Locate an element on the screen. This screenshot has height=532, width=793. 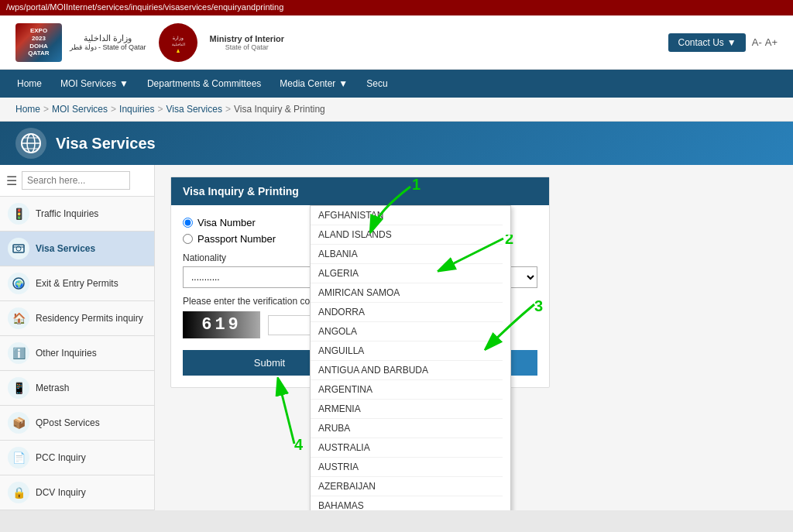
font-decrease: A- is located at coordinates (757, 42).